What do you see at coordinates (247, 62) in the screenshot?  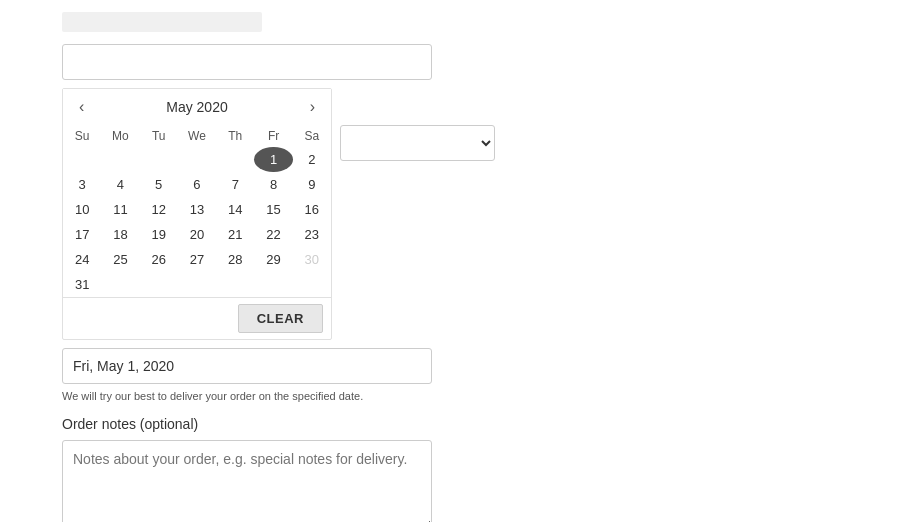 I see `delivery-date-input` at bounding box center [247, 62].